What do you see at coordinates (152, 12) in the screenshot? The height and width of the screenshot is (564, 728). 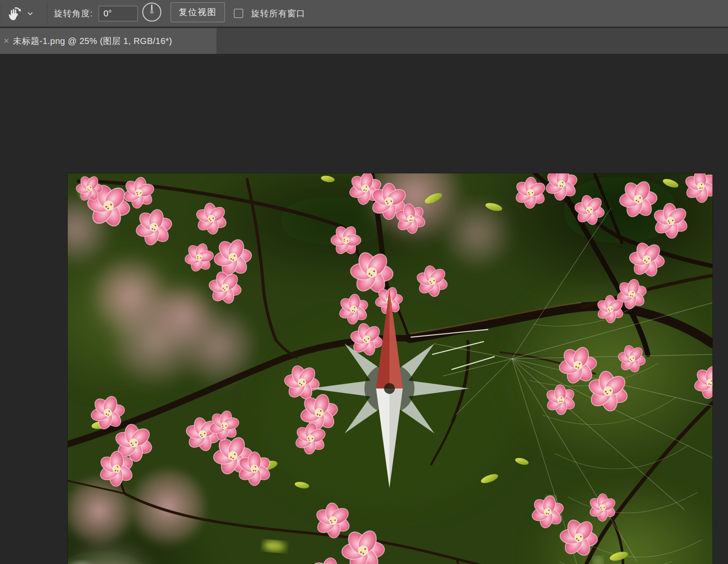 I see `angle-dial` at bounding box center [152, 12].